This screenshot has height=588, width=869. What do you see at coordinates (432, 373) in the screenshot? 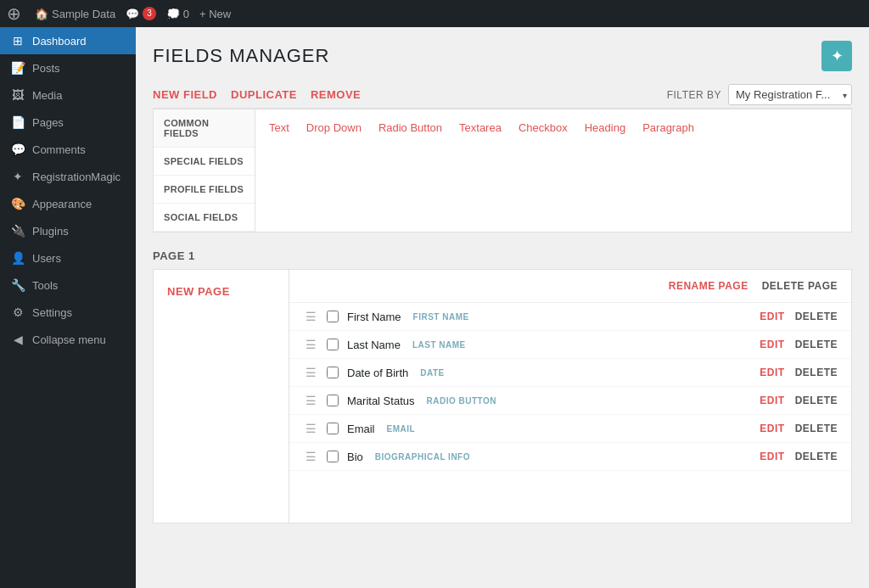
I see `field-type-badge-dob: DATE` at bounding box center [432, 373].